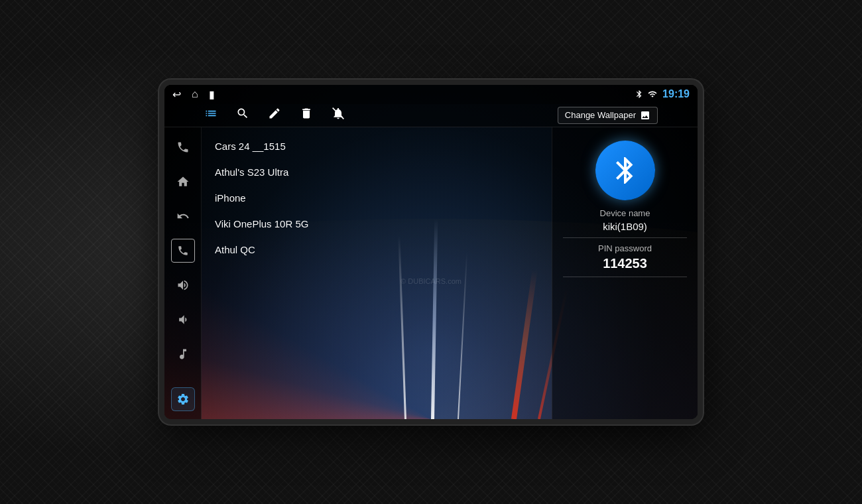  What do you see at coordinates (183, 399) in the screenshot?
I see `sidebar-settings-icon` at bounding box center [183, 399].